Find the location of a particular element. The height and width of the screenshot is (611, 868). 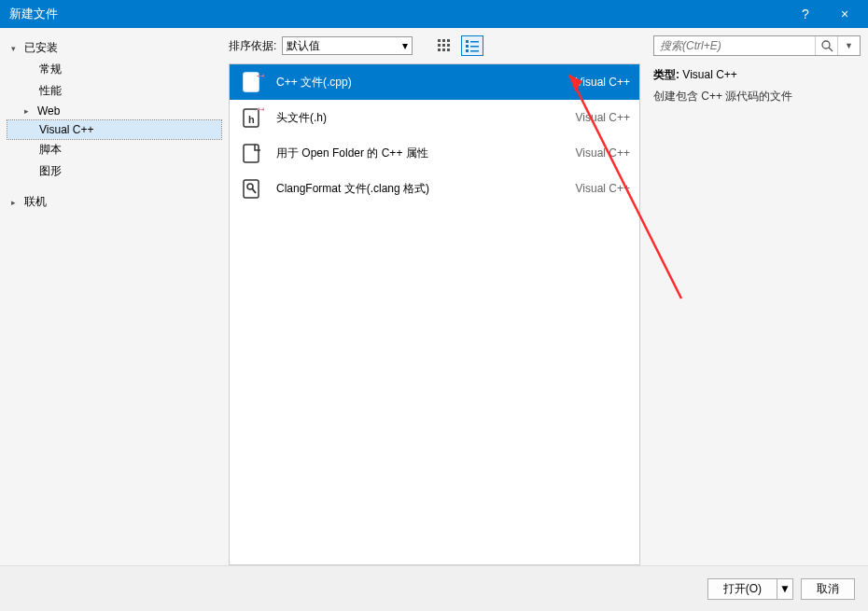

sort-dropdown: 默认值 ▾ is located at coordinates (347, 46).